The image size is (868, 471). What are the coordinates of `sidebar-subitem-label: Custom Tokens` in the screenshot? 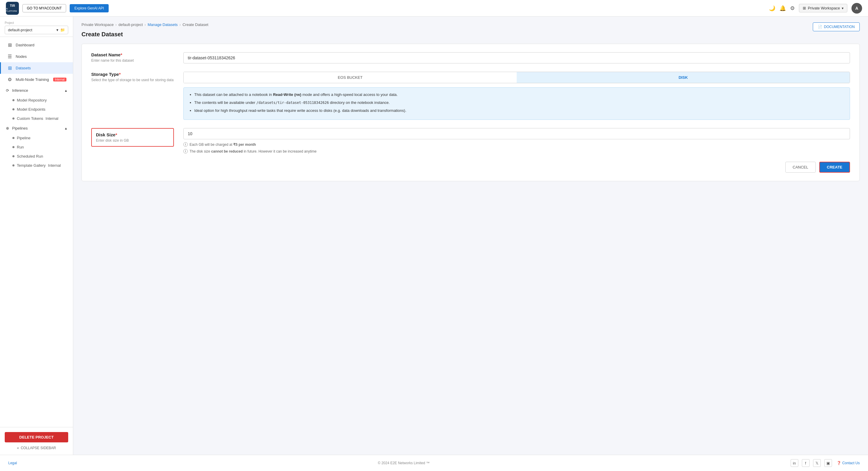 It's located at (30, 119).